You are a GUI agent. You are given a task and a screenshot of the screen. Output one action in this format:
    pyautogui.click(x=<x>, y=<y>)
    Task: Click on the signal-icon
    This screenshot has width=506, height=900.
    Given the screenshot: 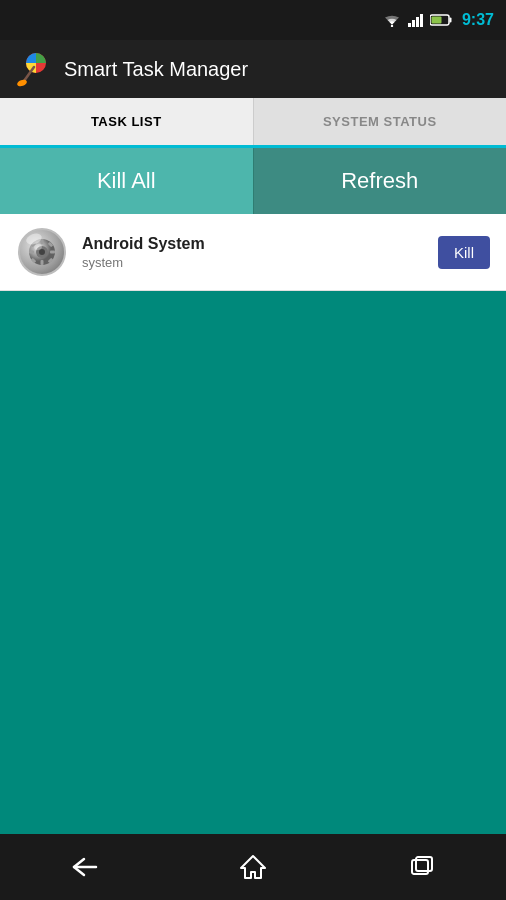 What is the action you would take?
    pyautogui.click(x=416, y=20)
    